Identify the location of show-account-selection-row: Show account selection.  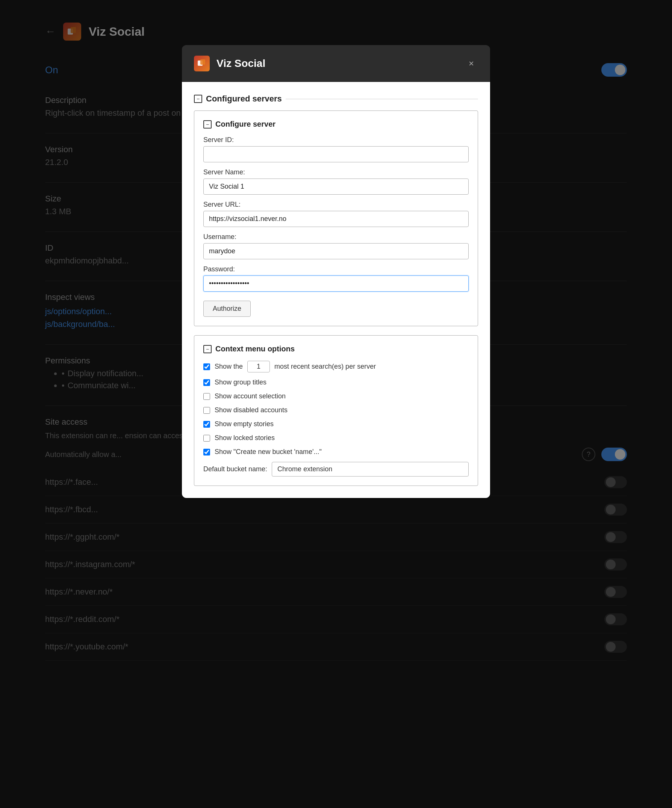
(336, 396).